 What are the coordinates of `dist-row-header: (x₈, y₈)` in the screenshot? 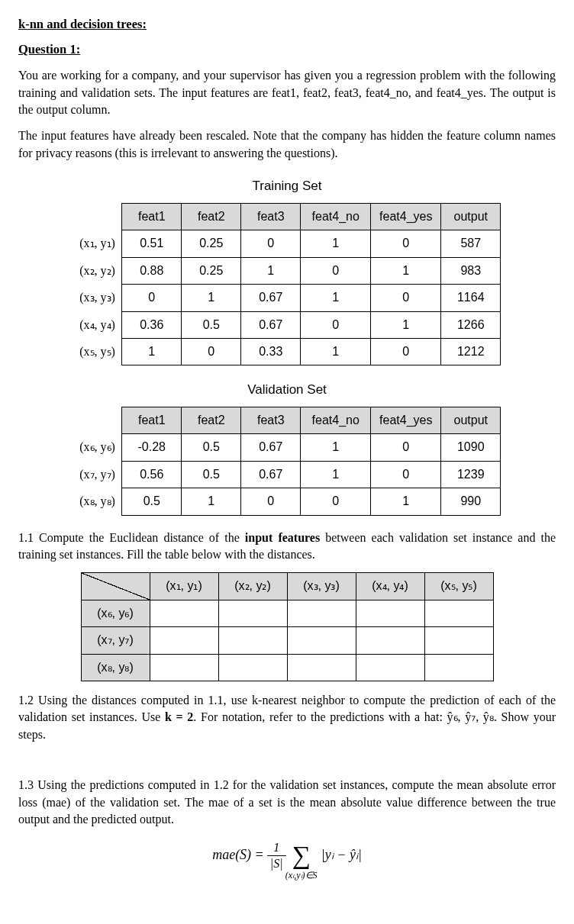 It's located at (115, 667).